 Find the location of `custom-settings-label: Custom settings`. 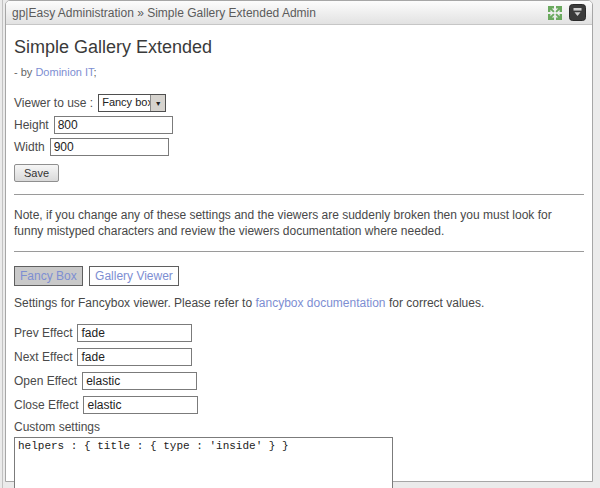

custom-settings-label: Custom settings is located at coordinates (299, 427).